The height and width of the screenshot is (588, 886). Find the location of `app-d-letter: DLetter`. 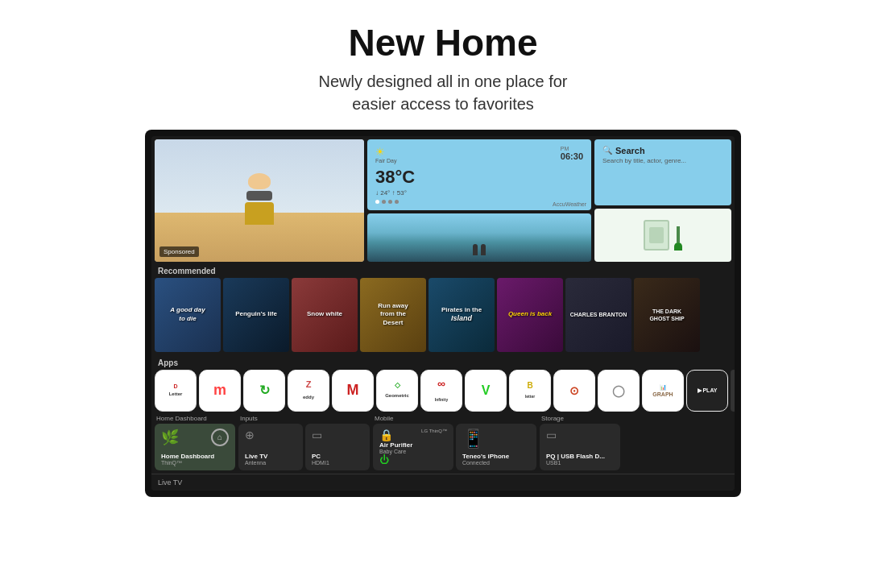

app-d-letter: DLetter is located at coordinates (176, 391).